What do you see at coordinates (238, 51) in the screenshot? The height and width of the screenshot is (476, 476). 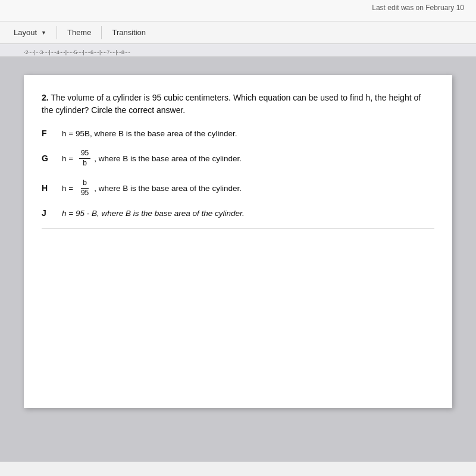 I see `ruler: ·2····|···3····|····4····|·····5····|···…` at bounding box center [238, 51].